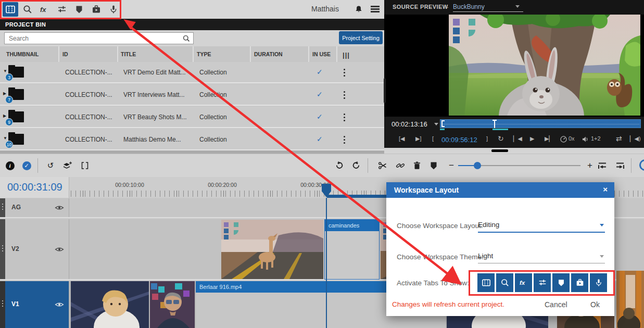  I want to click on add-layer-icon, so click(67, 166).